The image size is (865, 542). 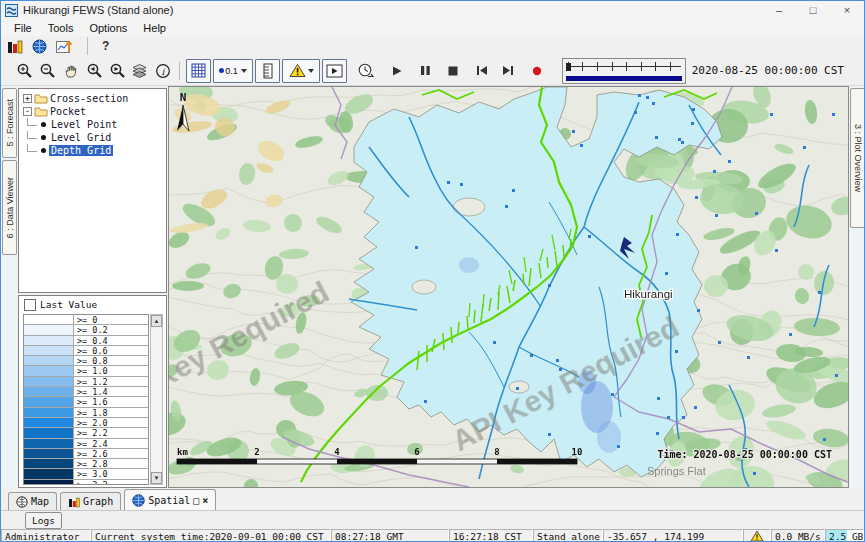 I want to click on globe-icon, so click(x=138, y=500).